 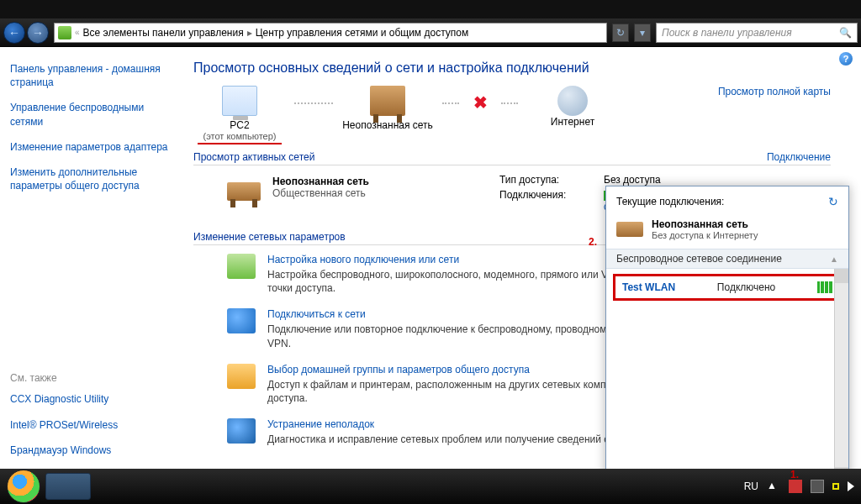 What do you see at coordinates (430, 9) in the screenshot?
I see `titlebar` at bounding box center [430, 9].